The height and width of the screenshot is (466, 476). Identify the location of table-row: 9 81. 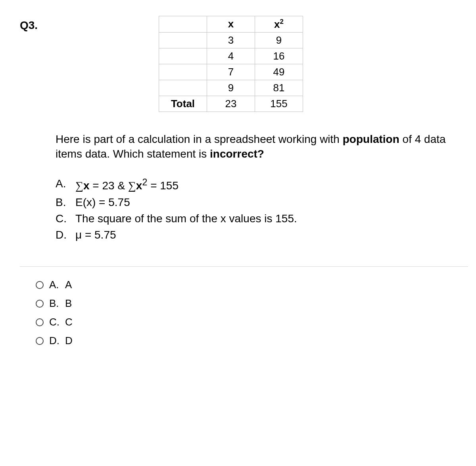
(231, 88).